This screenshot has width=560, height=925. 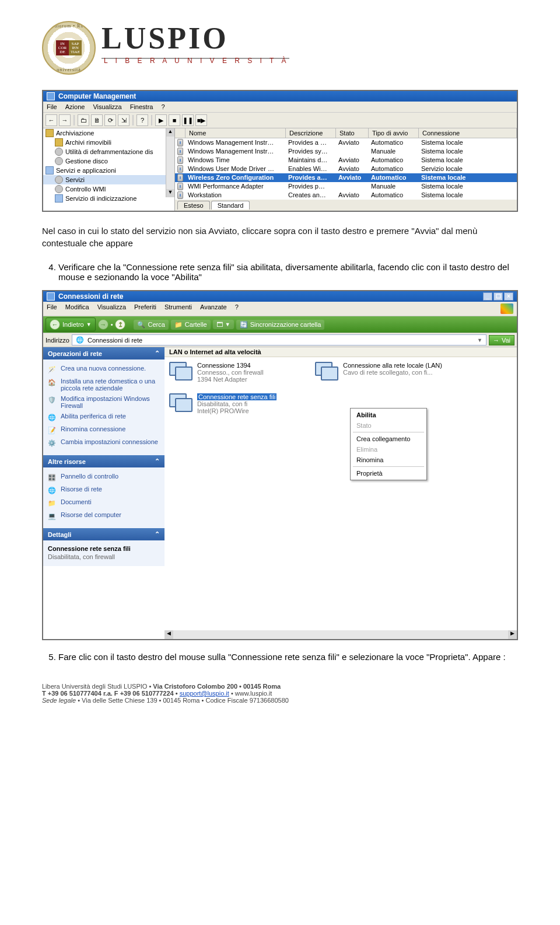 What do you see at coordinates (104, 189) in the screenshot?
I see `tree-item: Controllo WMI` at bounding box center [104, 189].